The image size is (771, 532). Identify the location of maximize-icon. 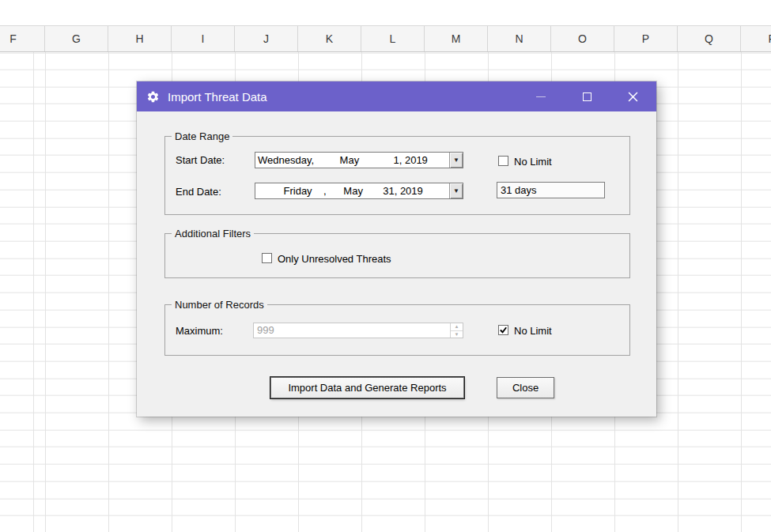
(587, 96).